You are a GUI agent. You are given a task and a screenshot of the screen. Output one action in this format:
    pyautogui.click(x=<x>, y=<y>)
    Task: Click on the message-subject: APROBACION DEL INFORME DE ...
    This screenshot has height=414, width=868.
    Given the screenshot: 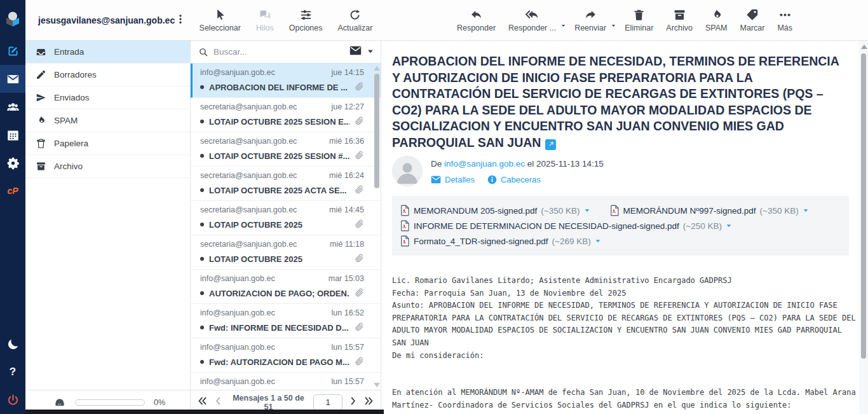 What is the action you would take?
    pyautogui.click(x=280, y=88)
    